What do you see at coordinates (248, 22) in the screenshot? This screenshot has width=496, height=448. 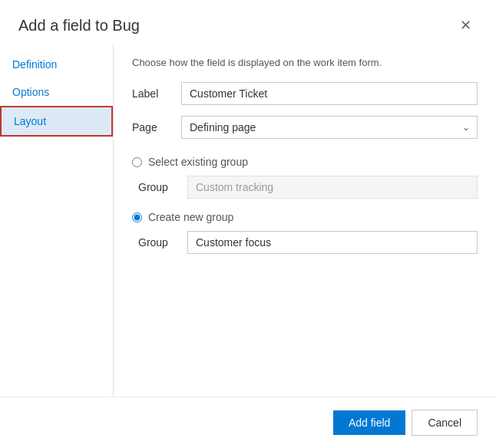 I see `dialog-header: Add a field to Bug ✕` at bounding box center [248, 22].